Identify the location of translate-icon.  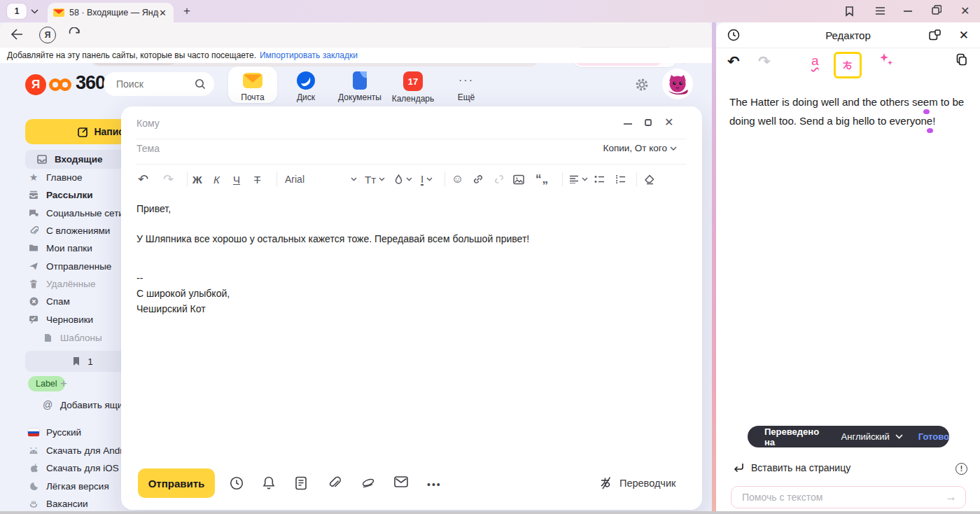
(606, 483).